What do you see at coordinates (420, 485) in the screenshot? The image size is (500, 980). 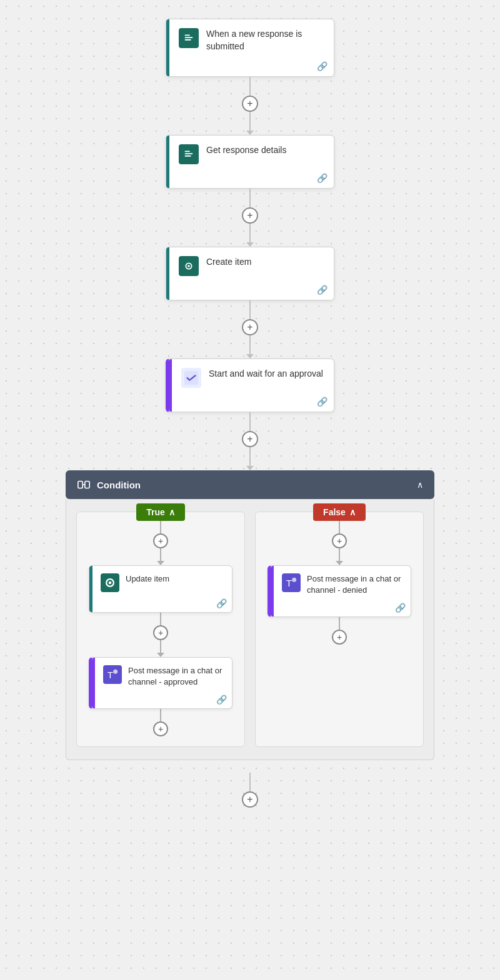 I see `condition-chevron: ∧` at bounding box center [420, 485].